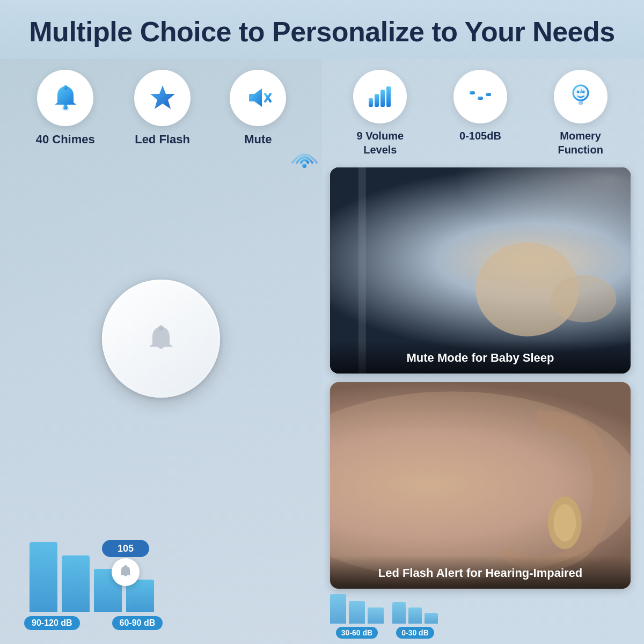 The height and width of the screenshot is (644, 644). What do you see at coordinates (126, 572) in the screenshot?
I see `volume-knob` at bounding box center [126, 572].